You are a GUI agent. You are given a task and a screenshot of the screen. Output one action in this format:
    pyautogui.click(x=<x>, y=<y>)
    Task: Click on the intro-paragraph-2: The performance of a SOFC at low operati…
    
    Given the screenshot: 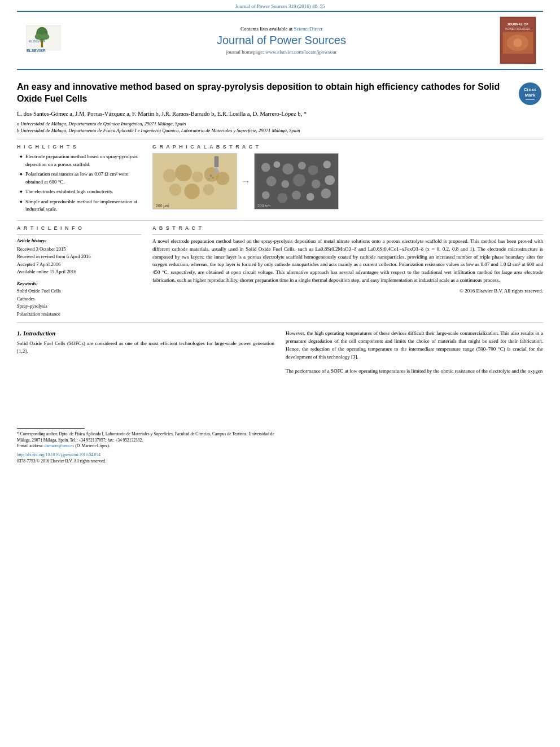 What is the action you would take?
    pyautogui.click(x=414, y=372)
    